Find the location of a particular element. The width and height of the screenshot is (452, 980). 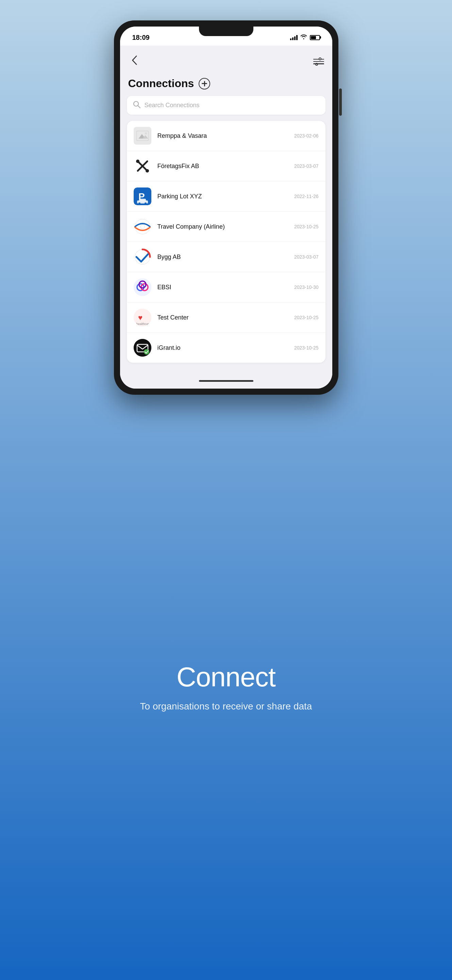

connect-title: Connect is located at coordinates (226, 677).